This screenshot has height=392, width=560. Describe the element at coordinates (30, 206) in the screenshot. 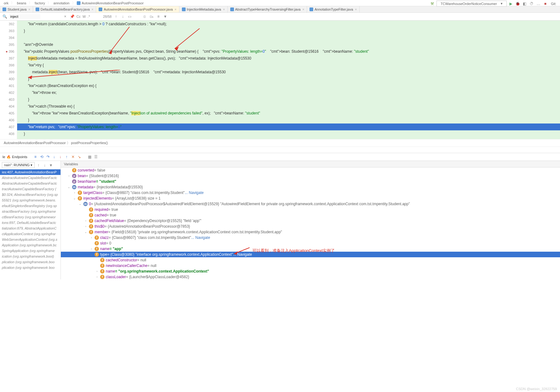

I see `frame-item: efaultSingletonBeanRegistry (org.sp` at that location.